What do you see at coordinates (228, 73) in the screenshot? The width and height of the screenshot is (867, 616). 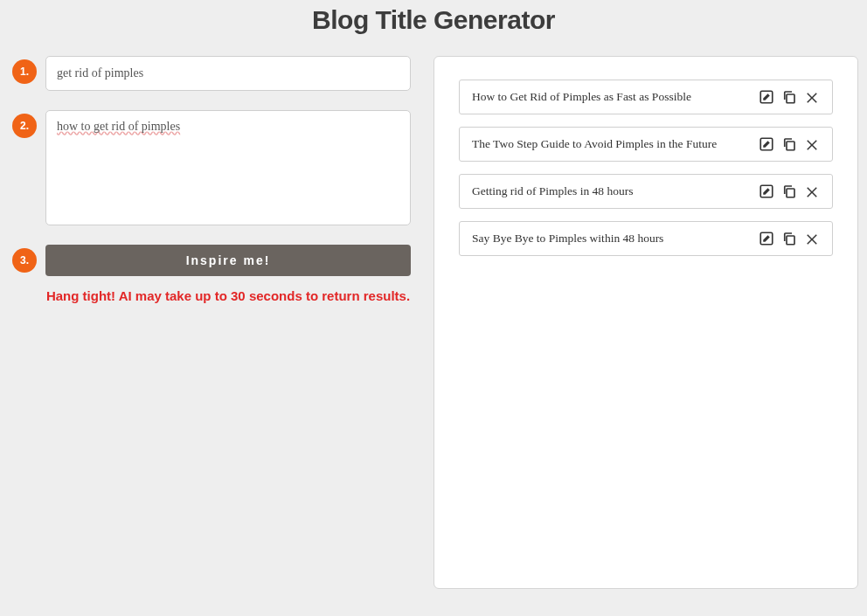 I see `topic-input` at bounding box center [228, 73].